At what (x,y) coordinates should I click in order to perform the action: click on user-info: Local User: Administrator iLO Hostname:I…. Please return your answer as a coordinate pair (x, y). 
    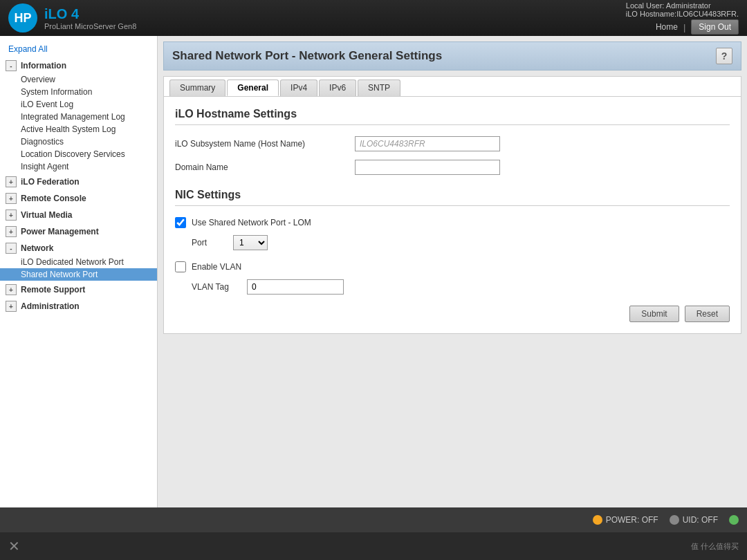
    Looking at the image, I should click on (682, 10).